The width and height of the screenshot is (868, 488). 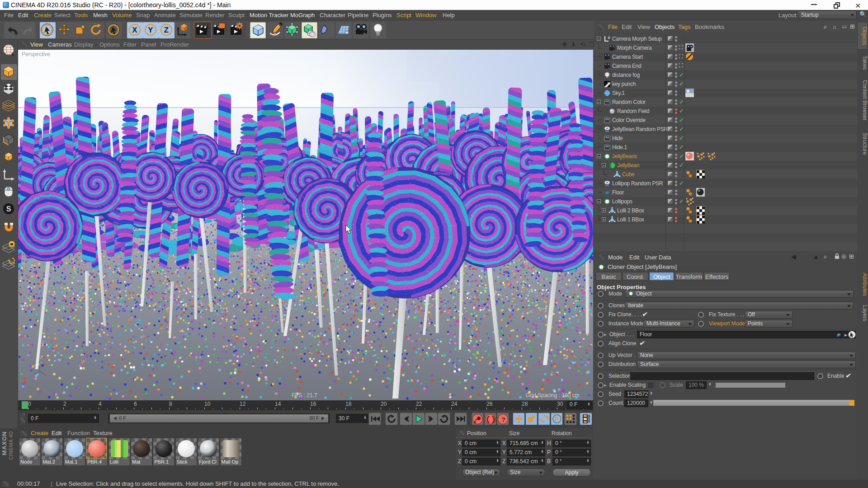 I want to click on svg-text: S, so click(x=9, y=209).